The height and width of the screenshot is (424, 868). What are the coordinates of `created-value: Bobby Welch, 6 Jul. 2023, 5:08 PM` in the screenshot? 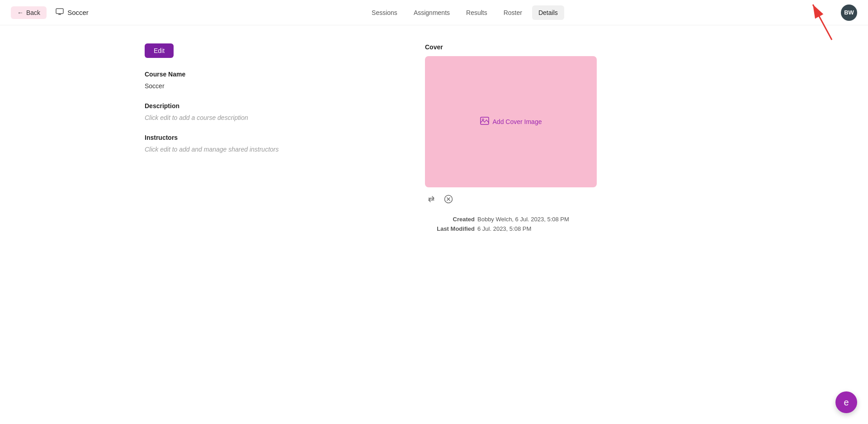 It's located at (524, 219).